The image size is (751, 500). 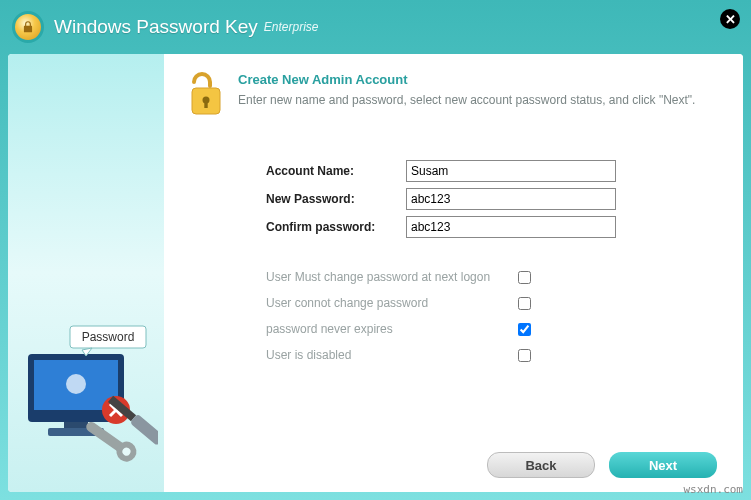 I want to click on confirm-password-label: Confirm password:, so click(x=336, y=227).